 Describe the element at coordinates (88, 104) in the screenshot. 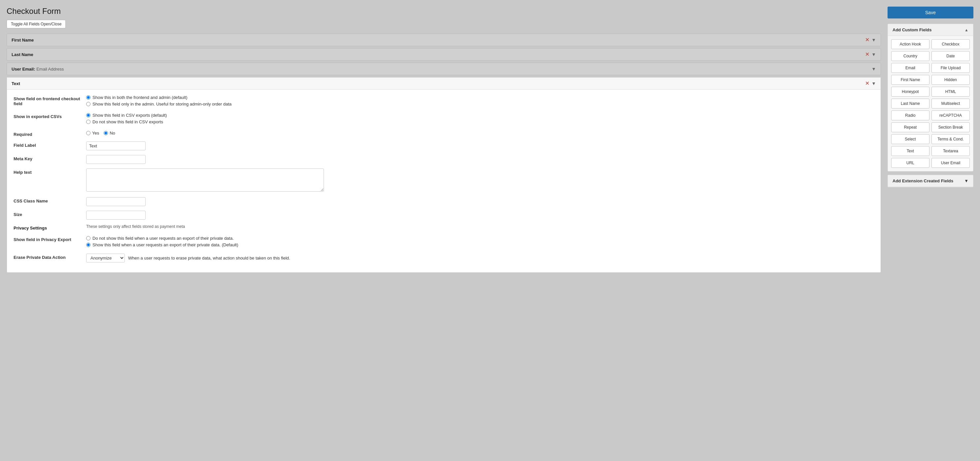

I see `show-field-radio-admin` at that location.